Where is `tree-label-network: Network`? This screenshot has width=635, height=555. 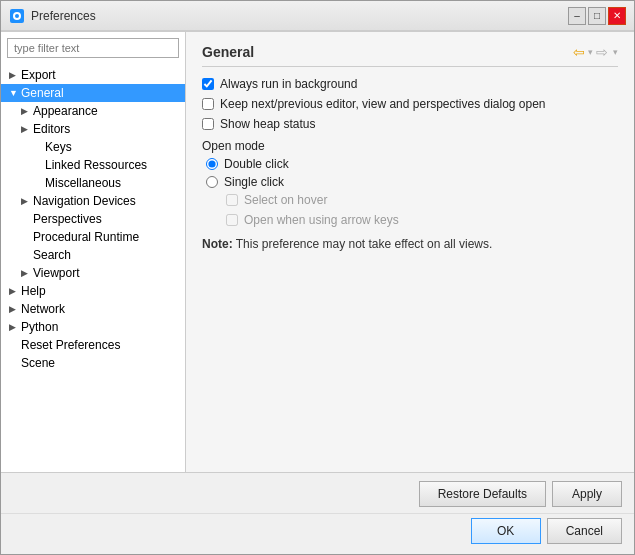
tree-label-network: Network is located at coordinates (43, 309).